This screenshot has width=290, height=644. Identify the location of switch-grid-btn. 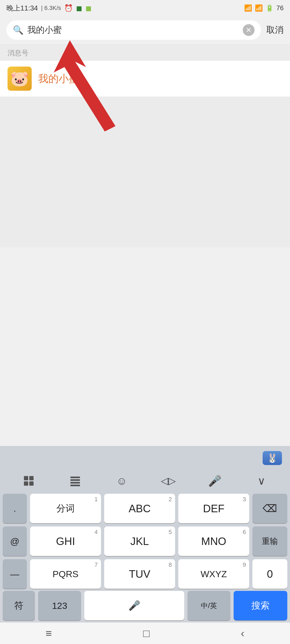
(29, 481).